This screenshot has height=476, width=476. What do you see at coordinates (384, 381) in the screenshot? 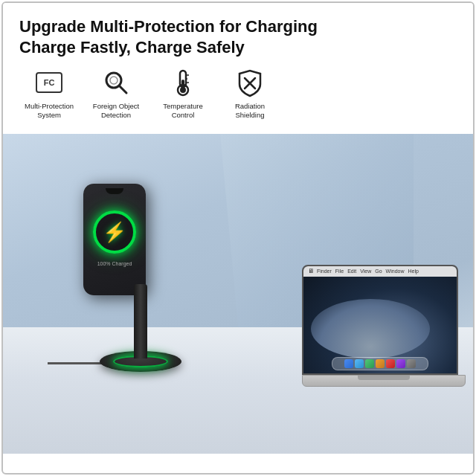
I see `laptop-body` at bounding box center [384, 381].